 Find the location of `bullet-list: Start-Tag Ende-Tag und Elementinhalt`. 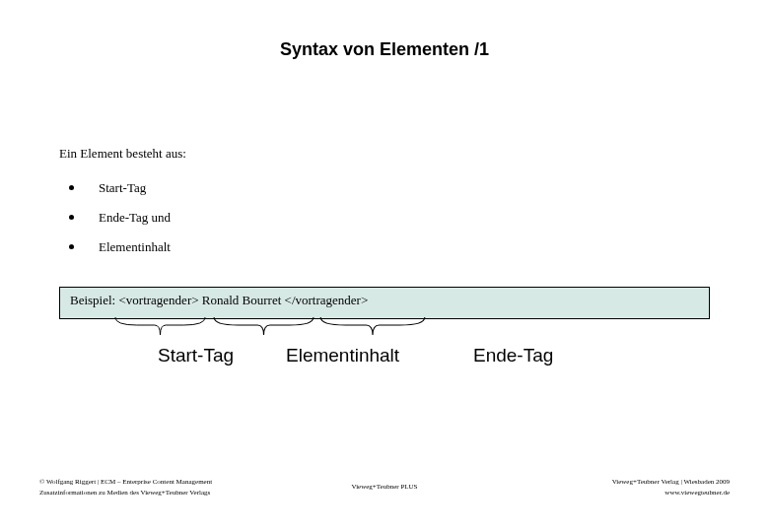

bullet-list: Start-Tag Ende-Tag und Elementinhalt is located at coordinates (384, 219).